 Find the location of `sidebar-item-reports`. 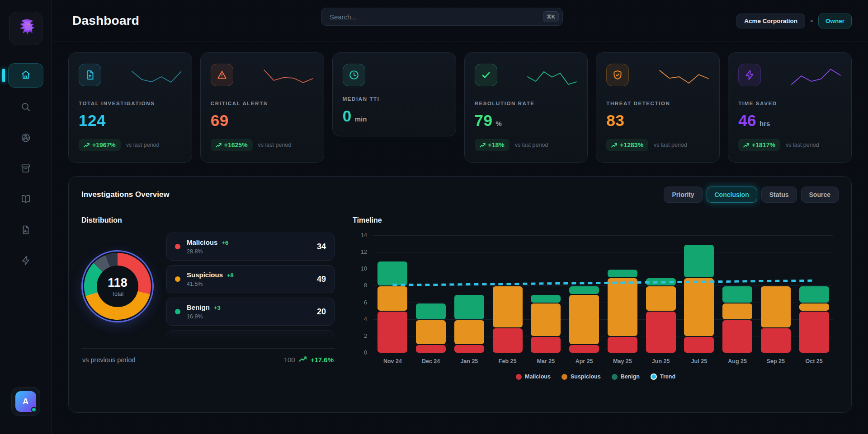

sidebar-item-reports is located at coordinates (26, 230).